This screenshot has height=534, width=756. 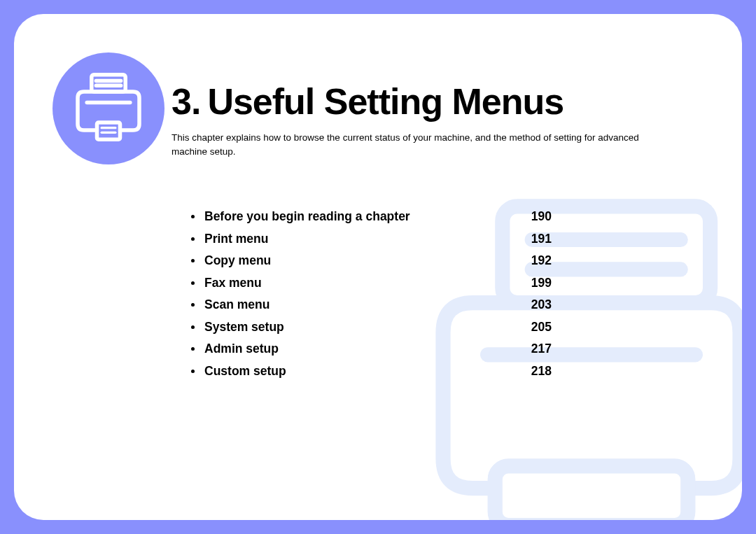 What do you see at coordinates (371, 372) in the screenshot?
I see `toc-entry: Custom setup 218` at bounding box center [371, 372].